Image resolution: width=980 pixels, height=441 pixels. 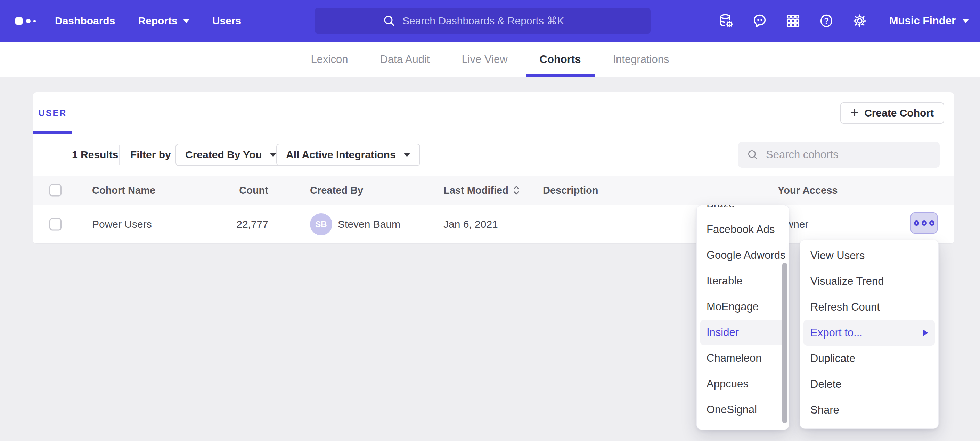 I want to click on table-header: Cohort Name Count Created By Last Modifi…, so click(x=493, y=190).